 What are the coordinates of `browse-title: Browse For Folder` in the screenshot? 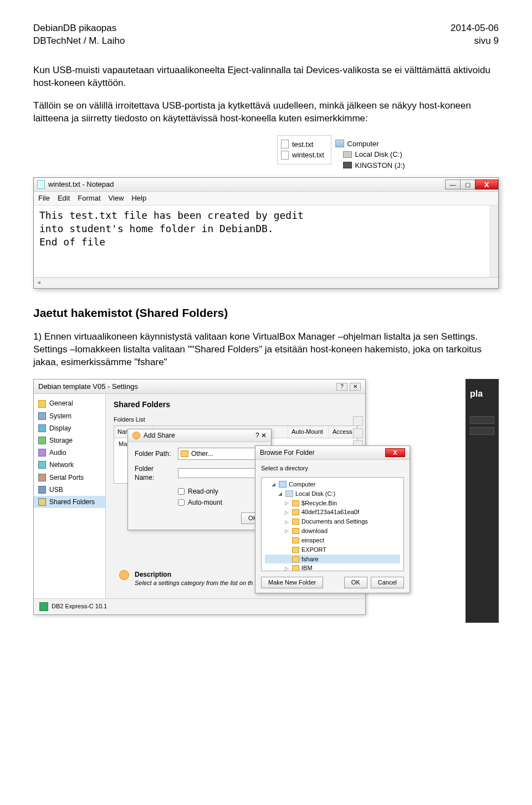 It's located at (287, 453).